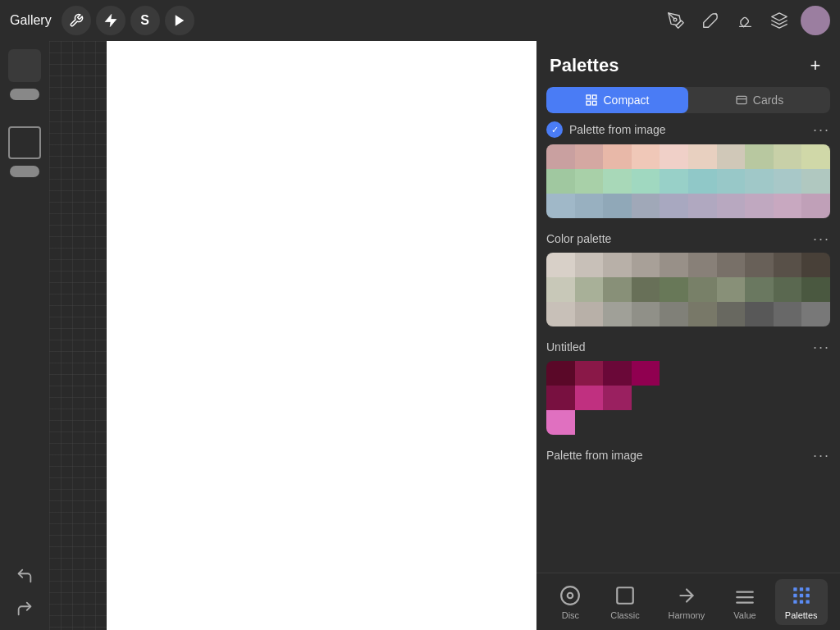  What do you see at coordinates (688, 290) in the screenshot?
I see `palette-item-1-grid` at bounding box center [688, 290].